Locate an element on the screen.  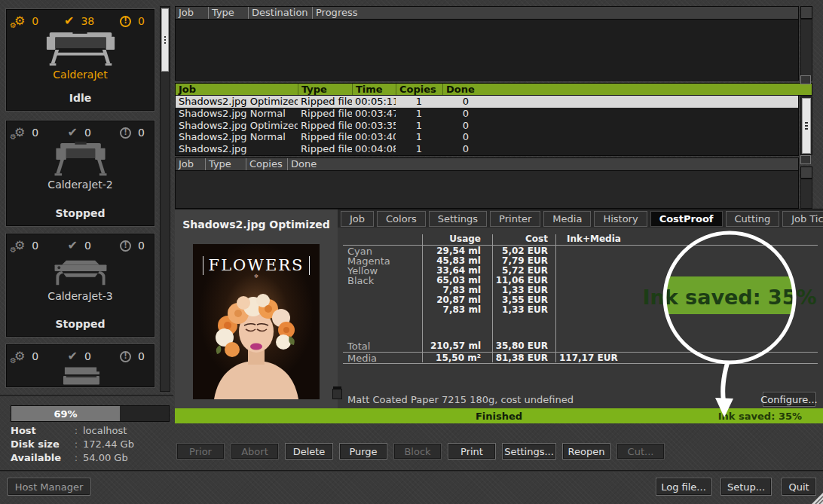
job-status-bar: Finished Ink saved: 35% is located at coordinates (499, 416).